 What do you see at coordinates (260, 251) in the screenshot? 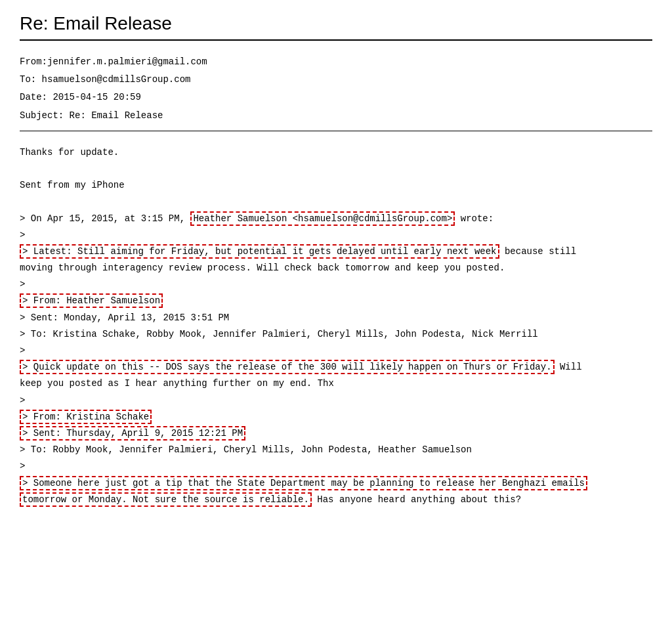
I see `latest-highlight: > Latest: Still aiming for Friday, but p…` at bounding box center [260, 251].